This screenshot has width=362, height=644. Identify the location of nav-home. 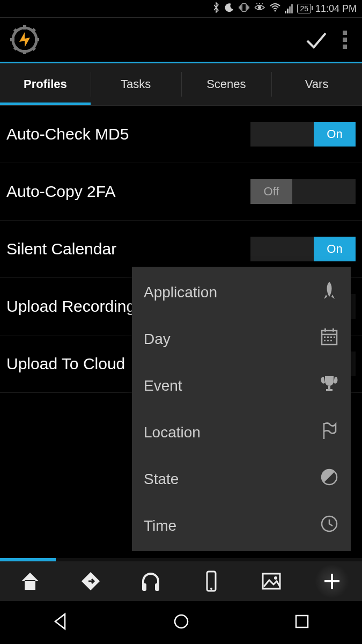
(181, 623).